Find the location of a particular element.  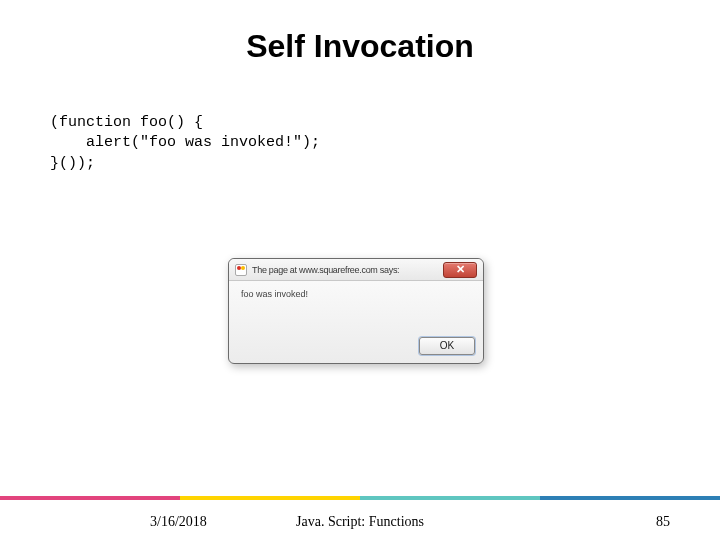

divider-bar is located at coordinates (360, 498).